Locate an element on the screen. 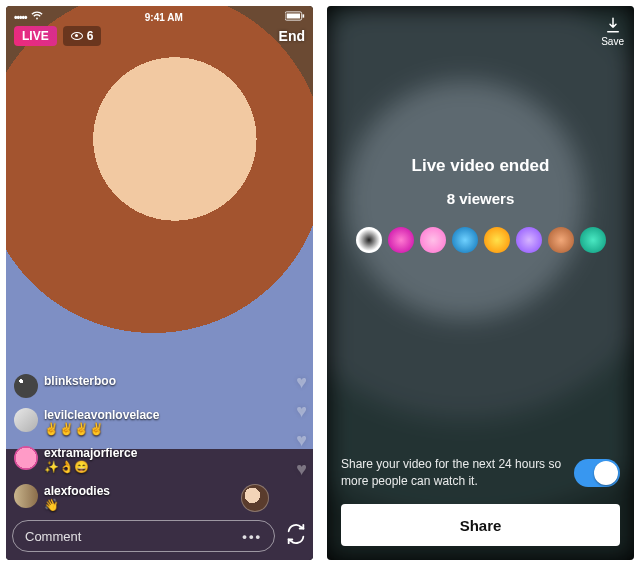 This screenshot has width=640, height=566. wifi-icon is located at coordinates (37, 17).